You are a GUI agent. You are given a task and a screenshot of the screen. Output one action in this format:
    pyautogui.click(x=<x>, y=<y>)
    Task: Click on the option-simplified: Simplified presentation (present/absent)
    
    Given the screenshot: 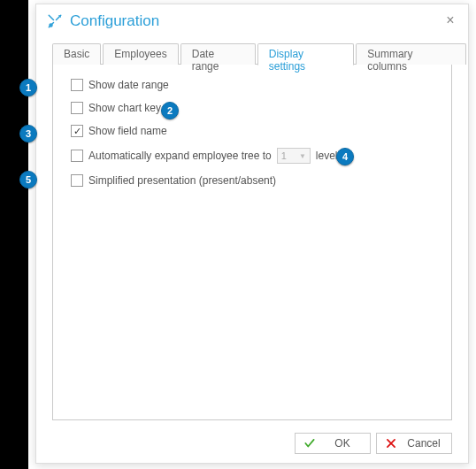 What is the action you would take?
    pyautogui.click(x=252, y=181)
    